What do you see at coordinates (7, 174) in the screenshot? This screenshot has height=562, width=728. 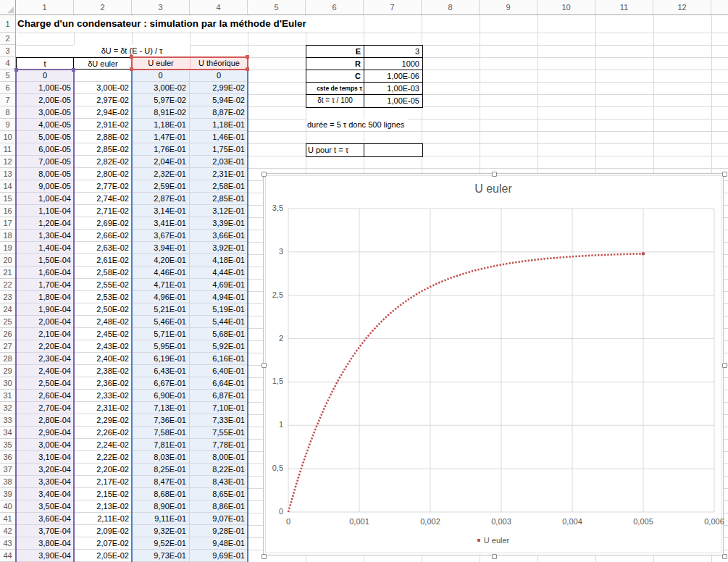 I see `row-header-13: 13` at bounding box center [7, 174].